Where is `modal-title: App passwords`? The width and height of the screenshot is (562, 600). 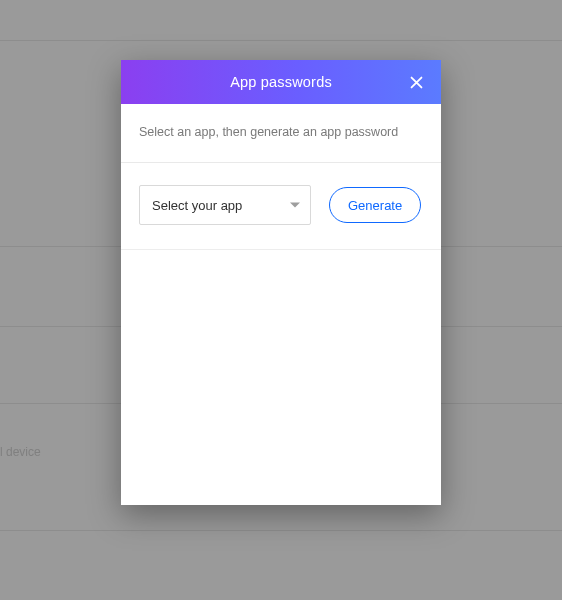 modal-title: App passwords is located at coordinates (281, 82).